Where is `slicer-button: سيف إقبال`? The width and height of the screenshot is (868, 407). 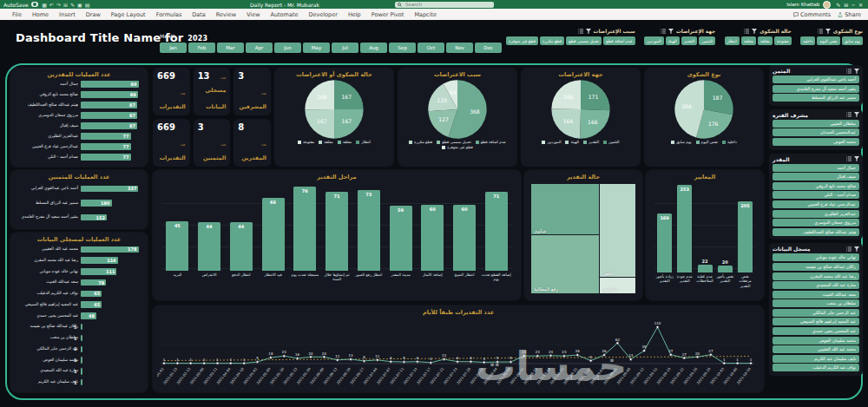 slicer-button: سيف إقبال is located at coordinates (816, 177).